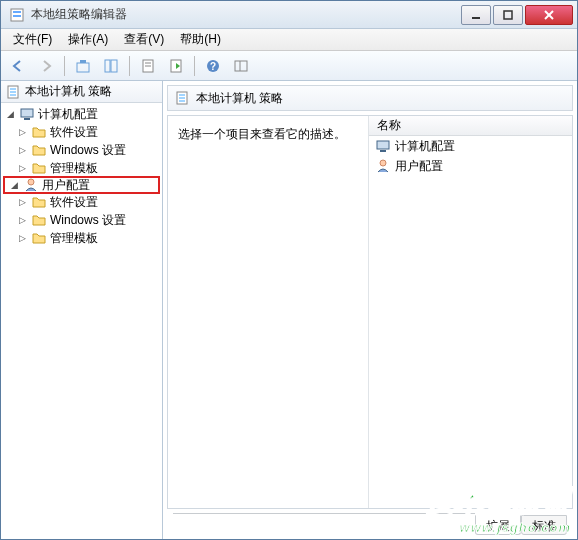 The width and height of the screenshot is (578, 540). I want to click on list-header-name: 名称, so click(470, 126).